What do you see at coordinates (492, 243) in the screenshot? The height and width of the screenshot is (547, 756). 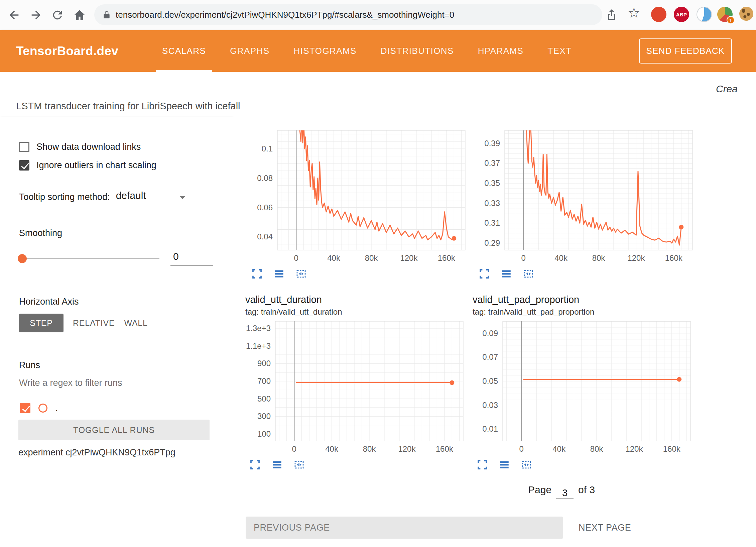 I see `svg-text: 0.29` at bounding box center [492, 243].